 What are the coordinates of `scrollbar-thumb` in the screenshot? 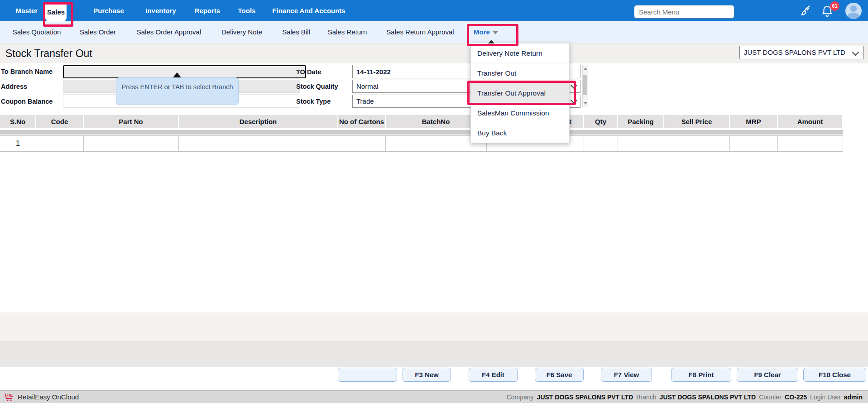 It's located at (585, 85).